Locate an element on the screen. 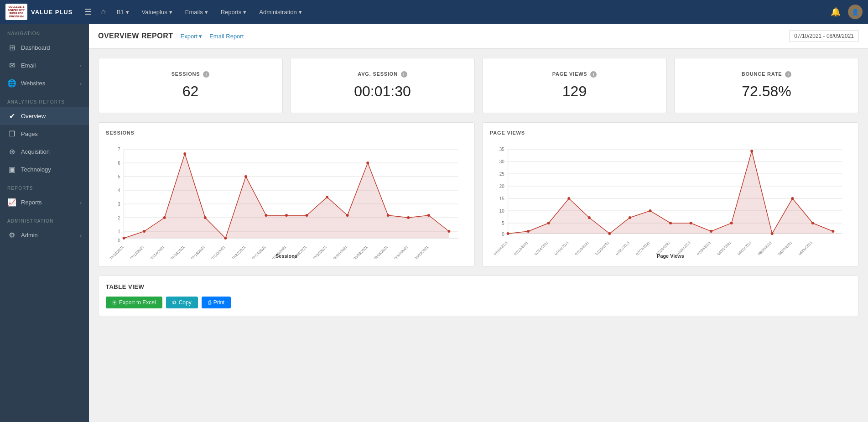 Image resolution: width=868 pixels, height=422 pixels. sidebar-item-label: Acquisition is located at coordinates (51, 151).